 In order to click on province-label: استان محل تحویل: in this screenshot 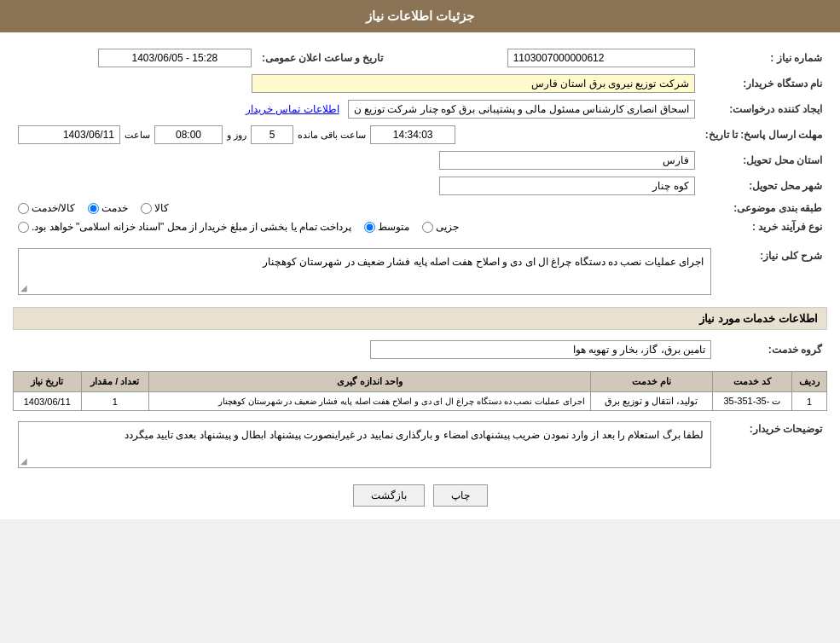, I will do `click(764, 160)`.